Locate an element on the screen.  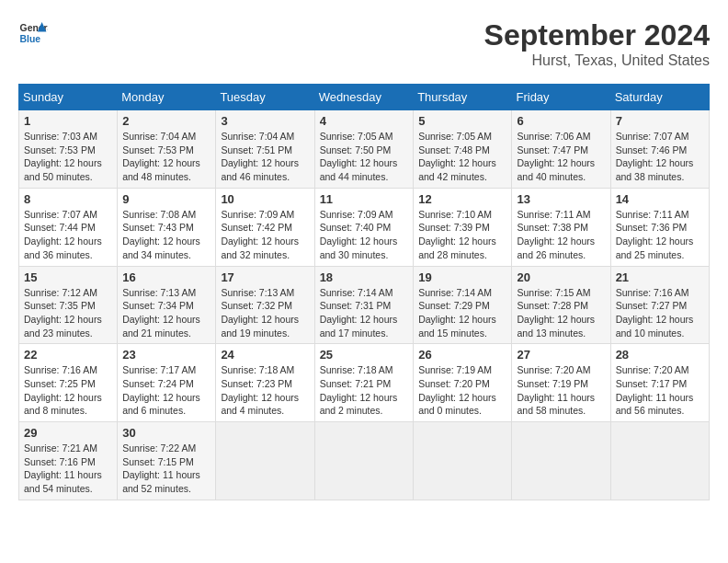
calendar-cell: 15 Sunrise: 7:12 AMSunset: 7:35 PMDaylig… is located at coordinates (68, 305).